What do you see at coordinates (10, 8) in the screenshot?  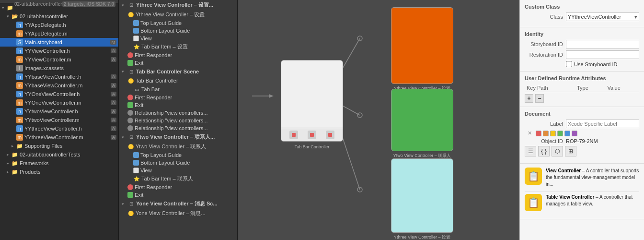 I see `icon-root: 📁` at bounding box center [10, 8].